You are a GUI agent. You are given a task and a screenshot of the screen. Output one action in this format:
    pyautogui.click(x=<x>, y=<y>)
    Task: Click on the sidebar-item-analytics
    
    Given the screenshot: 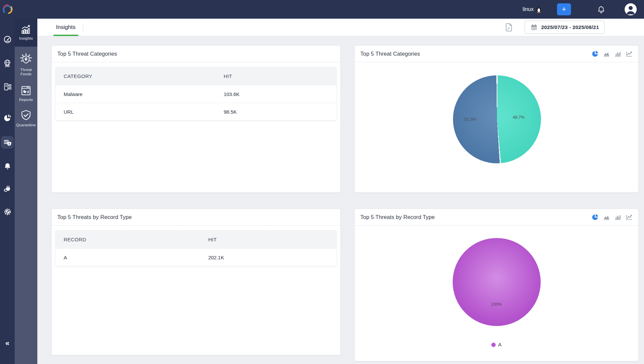 What is the action you would take?
    pyautogui.click(x=7, y=118)
    